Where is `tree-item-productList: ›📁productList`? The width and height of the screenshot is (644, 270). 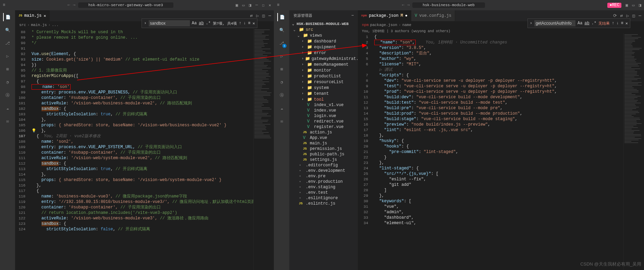 tree-item-productList: ›📁productList is located at coordinates (324, 76).